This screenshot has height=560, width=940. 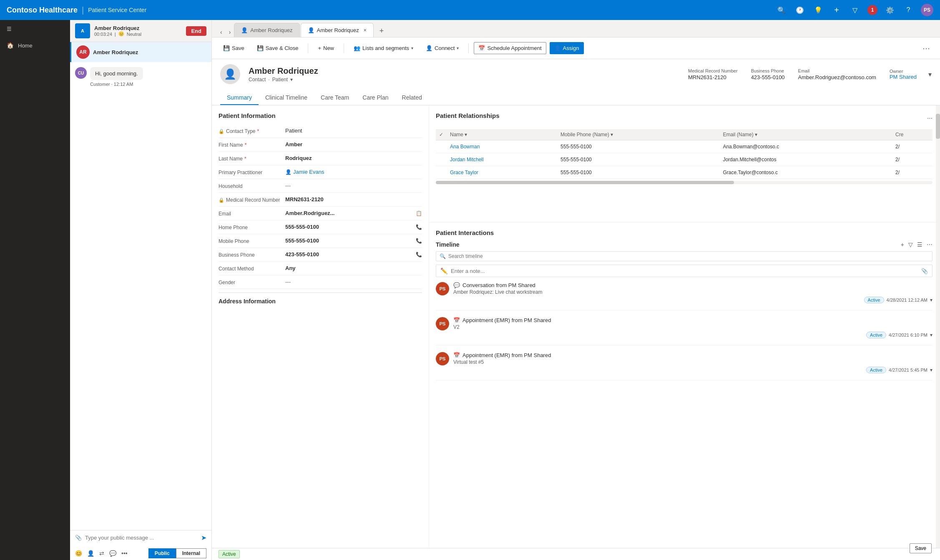 What do you see at coordinates (196, 31) in the screenshot?
I see `end-call-button: End` at bounding box center [196, 31].